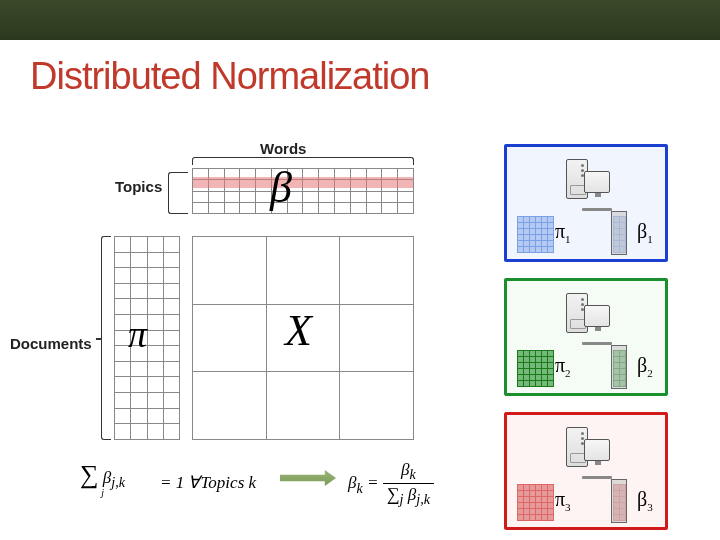  What do you see at coordinates (645, 232) in the screenshot?
I see `node-beta-label: β1` at bounding box center [645, 232].